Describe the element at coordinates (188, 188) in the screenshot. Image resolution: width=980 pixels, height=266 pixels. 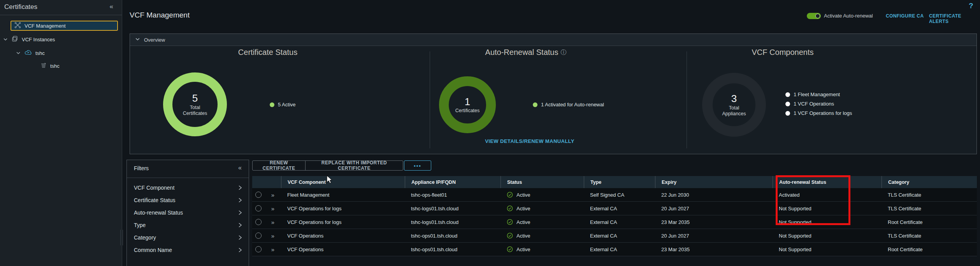
I see `filter-vcf-component: VCF Component` at that location.